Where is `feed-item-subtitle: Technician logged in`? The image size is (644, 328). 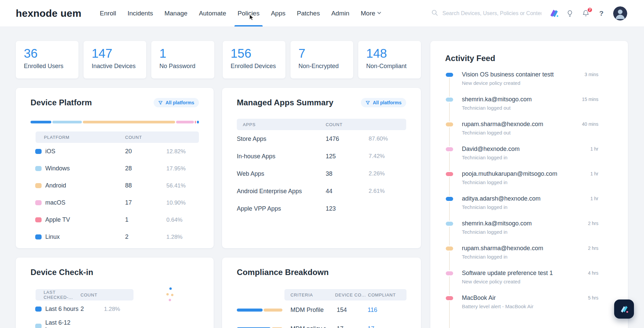
feed-item-subtitle: Technician logged in is located at coordinates (521, 232).